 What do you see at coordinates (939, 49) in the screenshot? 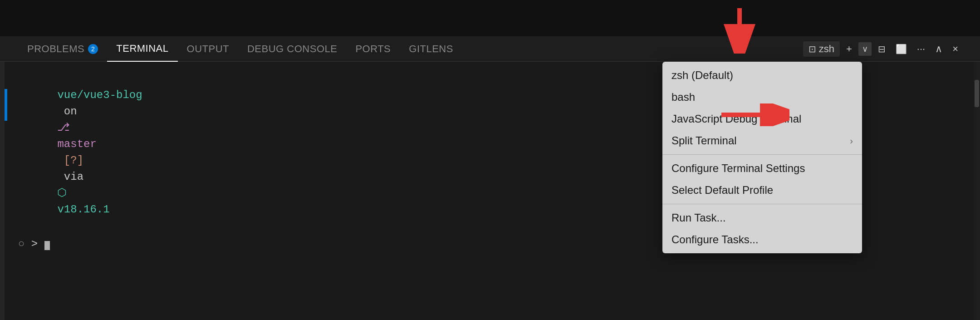
I see `collapse-panel-button: ∧` at bounding box center [939, 49].